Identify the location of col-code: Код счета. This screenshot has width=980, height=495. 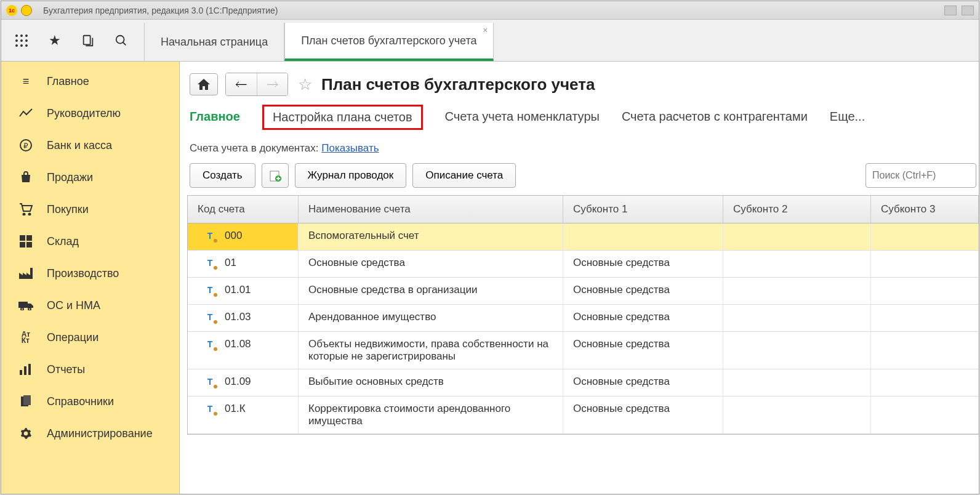
(243, 209).